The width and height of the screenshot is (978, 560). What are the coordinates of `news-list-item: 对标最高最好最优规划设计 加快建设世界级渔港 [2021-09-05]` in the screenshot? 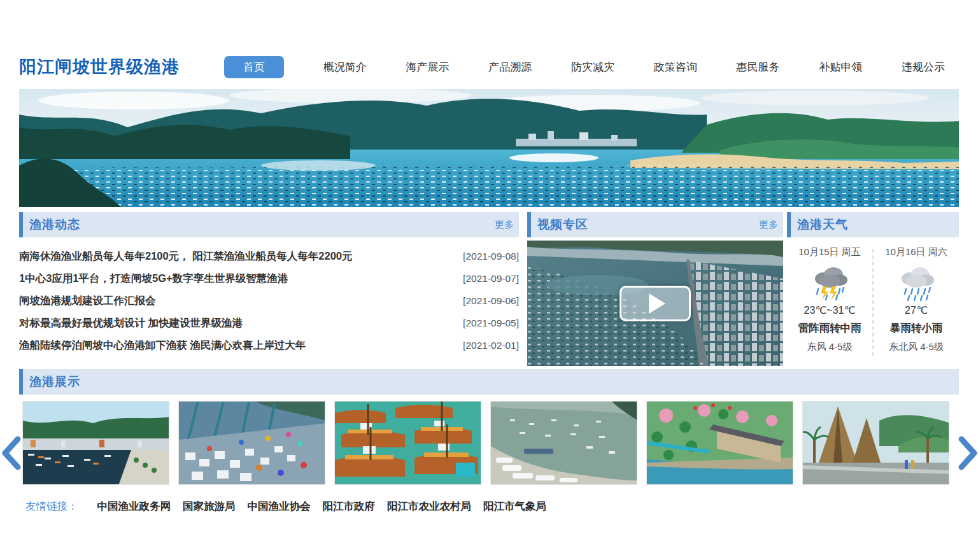 It's located at (269, 323).